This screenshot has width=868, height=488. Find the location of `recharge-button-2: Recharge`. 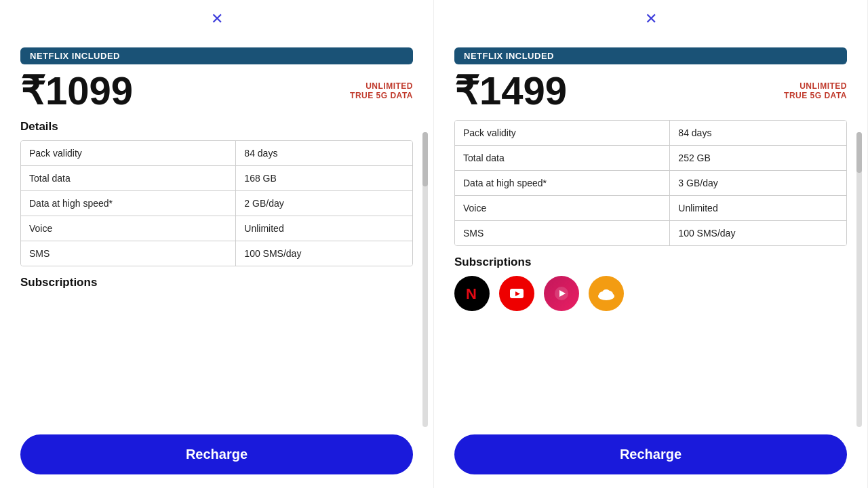

recharge-button-2: Recharge is located at coordinates (651, 454).